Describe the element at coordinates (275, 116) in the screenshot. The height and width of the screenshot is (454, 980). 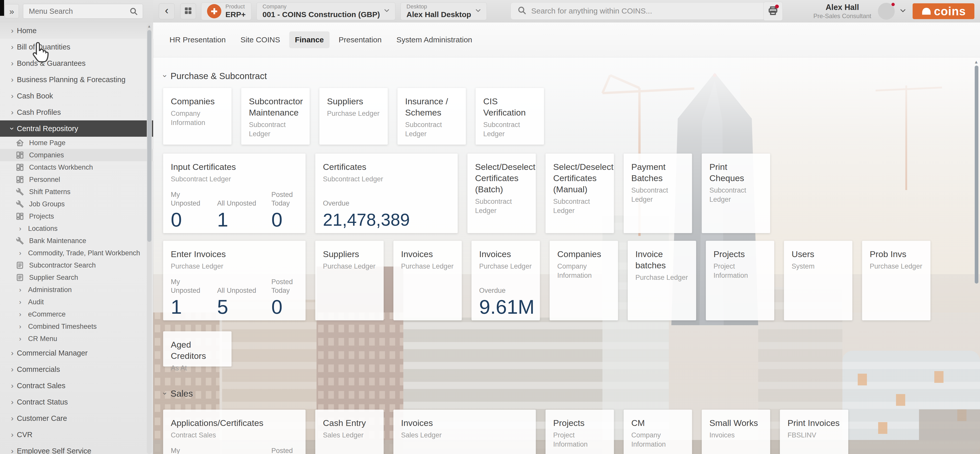
I see `card-subcontractor-maintenance: Subcontractor MaintenanceSubcontract Led…` at that location.